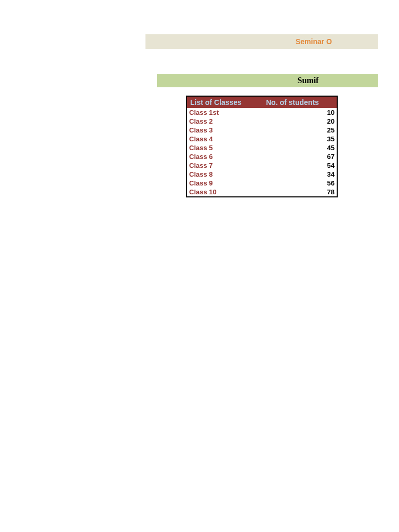 Image resolution: width=399 pixels, height=532 pixels. What do you see at coordinates (309, 81) in the screenshot?
I see `section-title: Sumif` at bounding box center [309, 81].